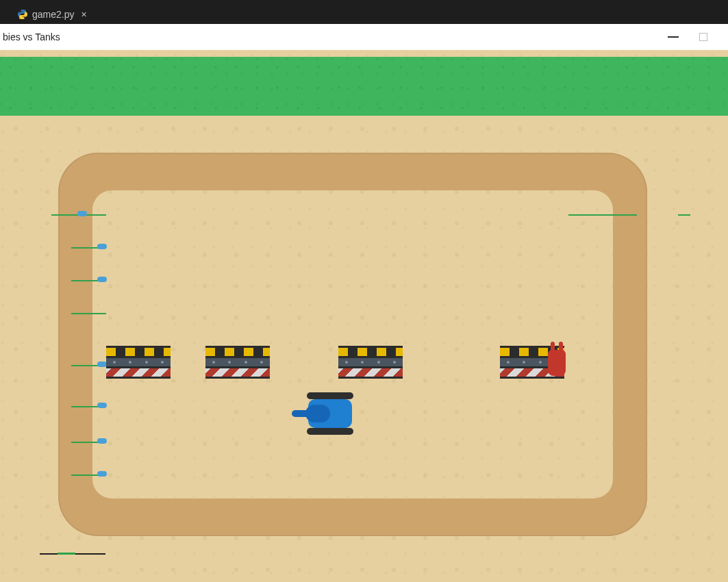 The height and width of the screenshot is (582, 728). I want to click on window-controls, so click(698, 37).